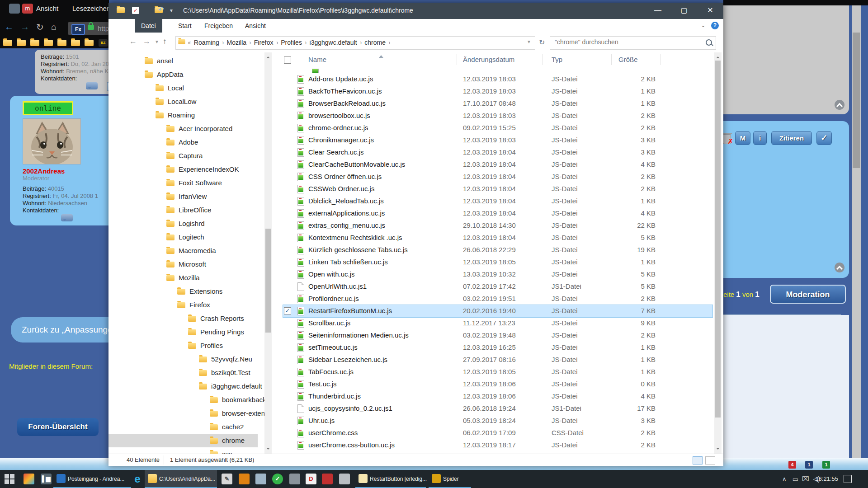 This screenshot has height=488, width=868. I want to click on moderation-button: Moderation, so click(808, 294).